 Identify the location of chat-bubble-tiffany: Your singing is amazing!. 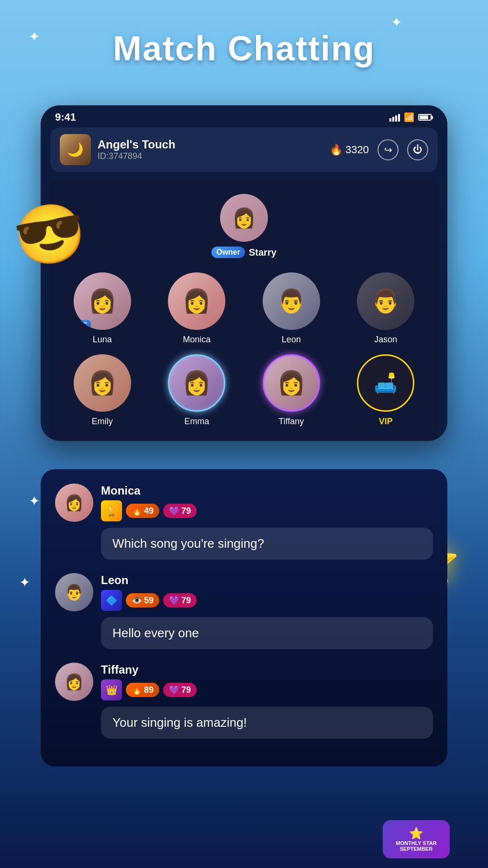
(267, 723).